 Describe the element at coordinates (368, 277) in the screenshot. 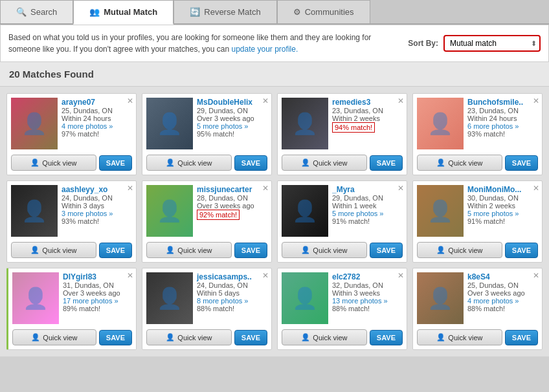

I see `card-username: elc2782` at that location.